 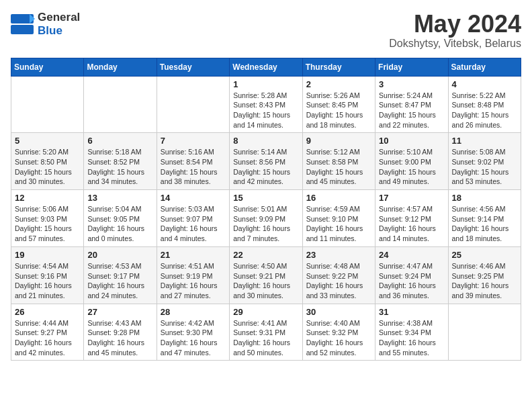 I want to click on day-number: 1, so click(x=266, y=85).